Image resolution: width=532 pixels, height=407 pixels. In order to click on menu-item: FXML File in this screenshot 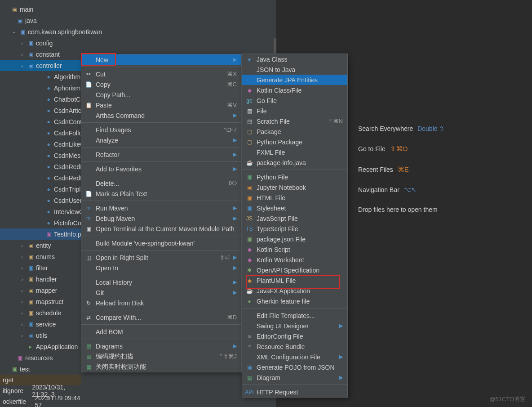, I will do `click(295, 152)`.